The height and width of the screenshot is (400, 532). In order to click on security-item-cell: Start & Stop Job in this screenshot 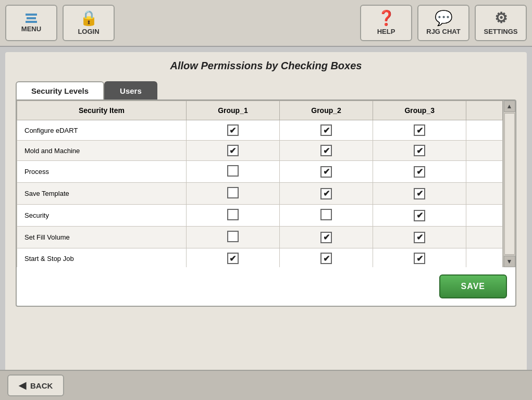, I will do `click(102, 258)`.